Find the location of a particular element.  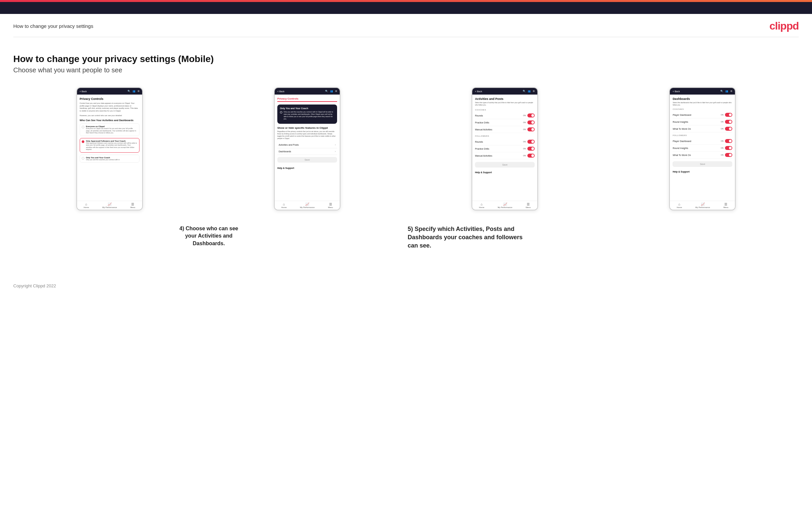

phone-1-group: < Back 🔍 👥 ⚙ Privacy Controls Control ho… is located at coordinates (109, 149).